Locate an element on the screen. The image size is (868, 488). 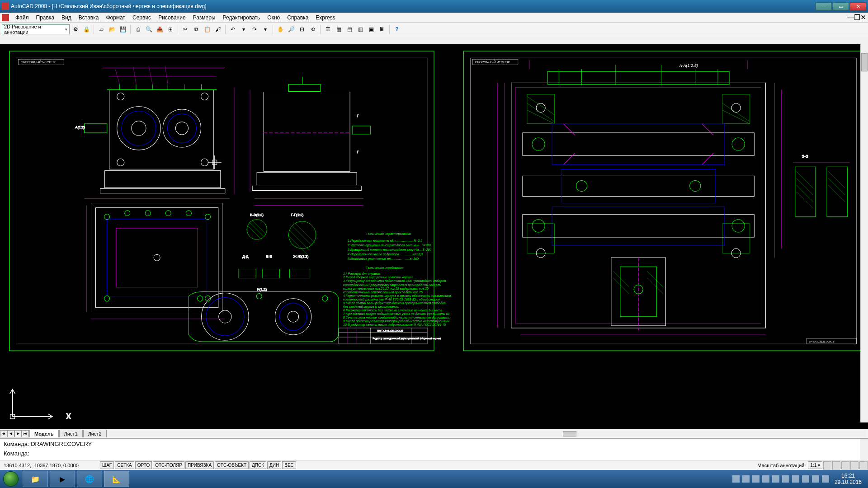
taskbar-autocad: 📐 is located at coordinates (117, 479).